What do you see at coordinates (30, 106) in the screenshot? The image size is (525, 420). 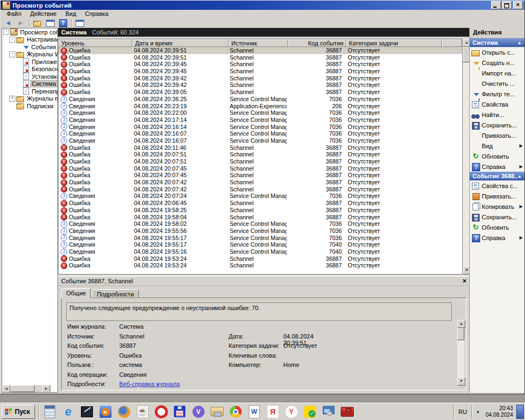 I see `tree-item-подписки: -Подписки` at bounding box center [30, 106].